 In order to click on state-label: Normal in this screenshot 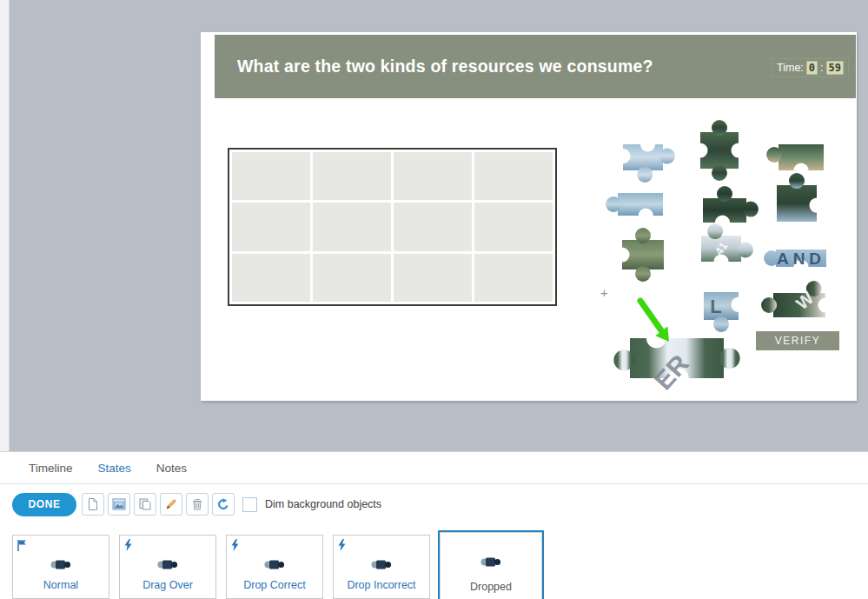, I will do `click(61, 585)`.